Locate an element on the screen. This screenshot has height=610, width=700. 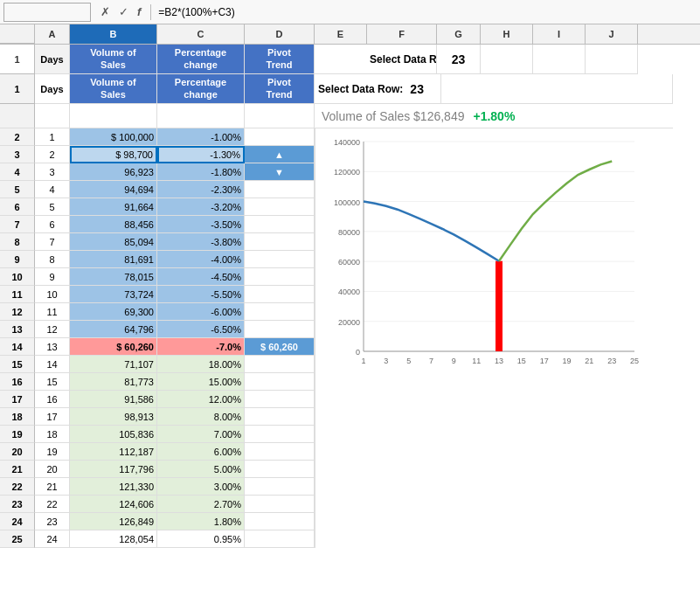
cell-day-14: 14 is located at coordinates (52, 364).